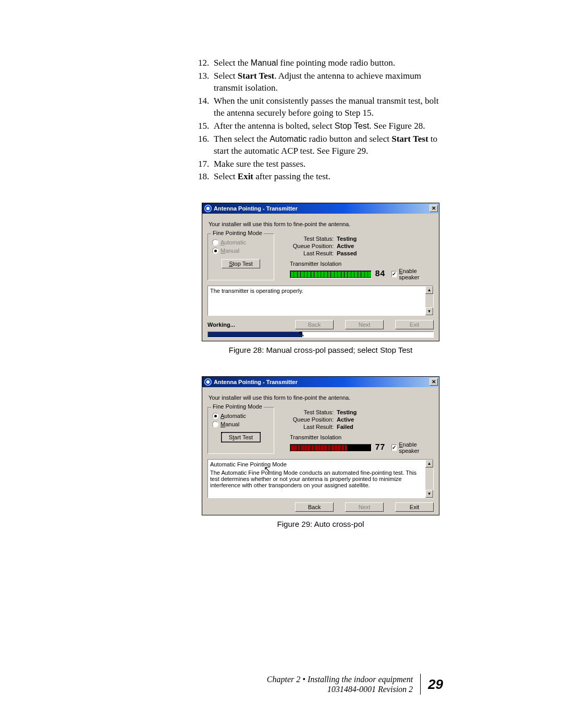 This screenshot has height=728, width=563. Describe the element at coordinates (347, 253) in the screenshot. I see `last-result-value: Passed` at that location.